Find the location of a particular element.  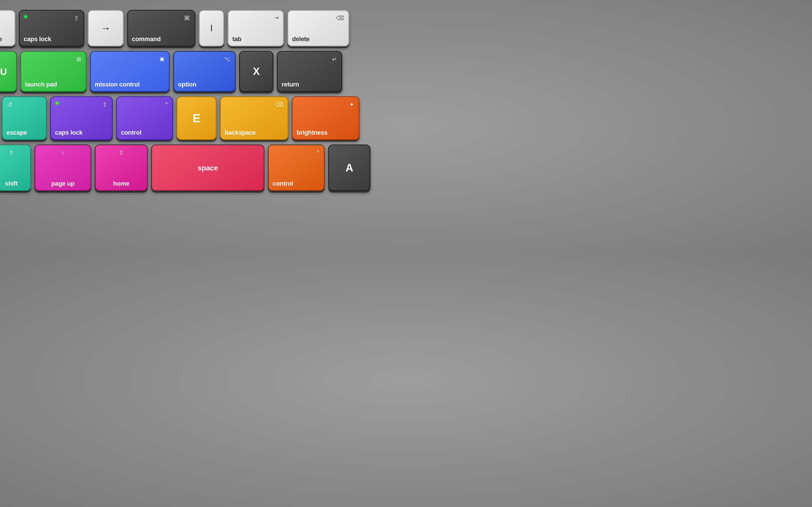

home-key: ⇧ home is located at coordinates (121, 168).